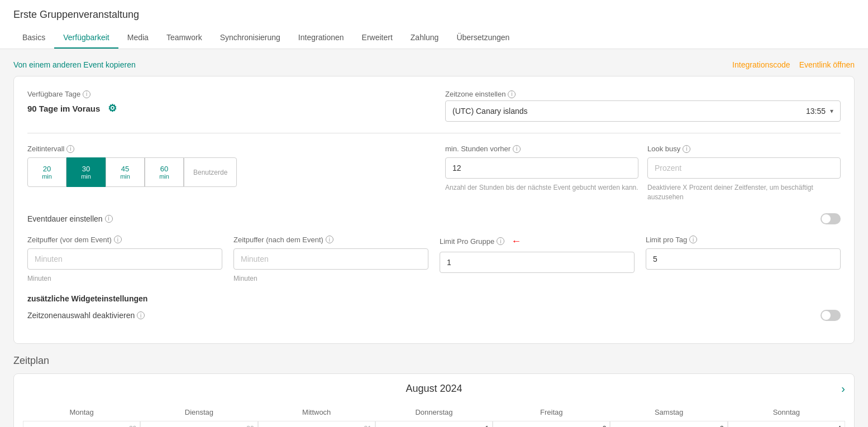  Describe the element at coordinates (250, 38) in the screenshot. I see `tab-synchronisierung: Synchronisierung` at that location.